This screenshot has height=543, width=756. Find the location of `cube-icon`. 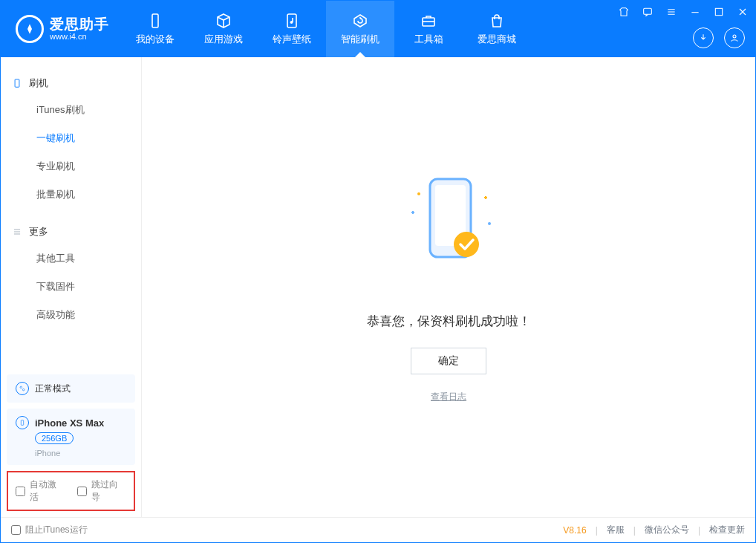

cube-icon is located at coordinates (224, 21).